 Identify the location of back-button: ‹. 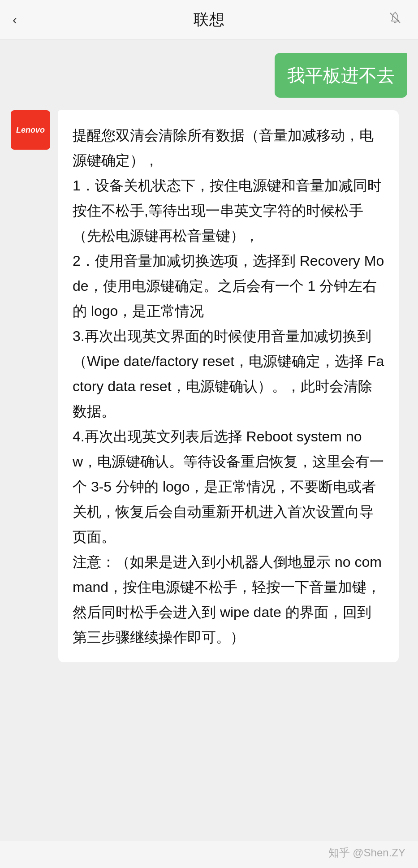
(15, 20).